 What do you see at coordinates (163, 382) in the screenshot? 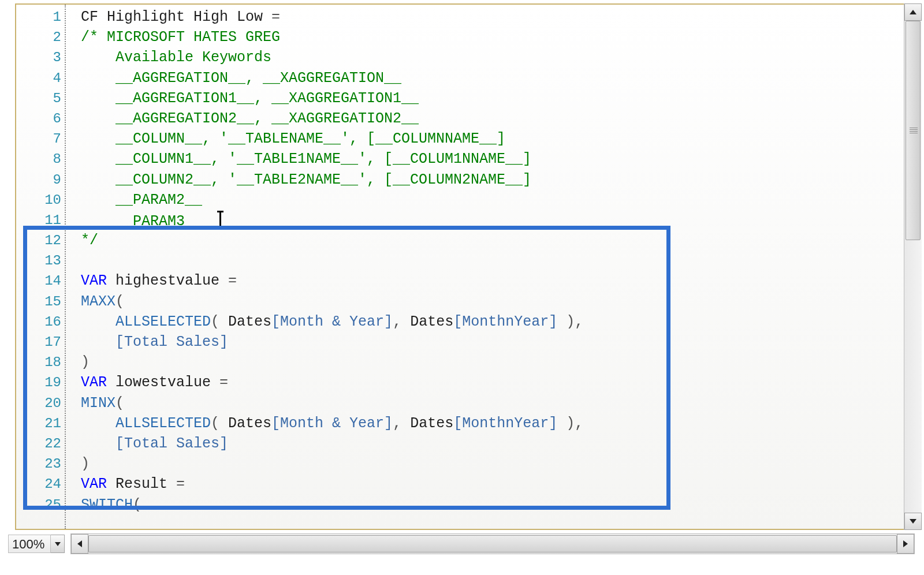
I see `token-ident: lowestvalue` at bounding box center [163, 382].